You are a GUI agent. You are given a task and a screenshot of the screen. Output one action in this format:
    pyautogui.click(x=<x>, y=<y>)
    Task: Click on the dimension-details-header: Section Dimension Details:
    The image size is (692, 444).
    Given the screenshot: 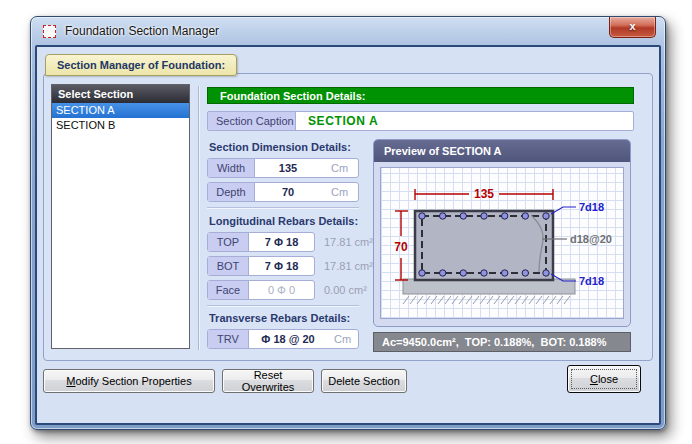 What is the action you would take?
    pyautogui.click(x=280, y=147)
    